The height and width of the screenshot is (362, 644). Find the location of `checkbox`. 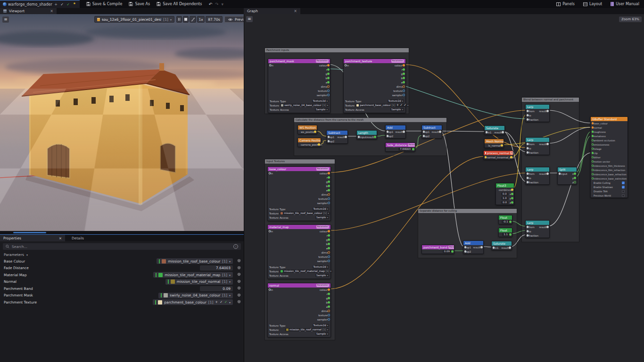

checkbox is located at coordinates (623, 196).